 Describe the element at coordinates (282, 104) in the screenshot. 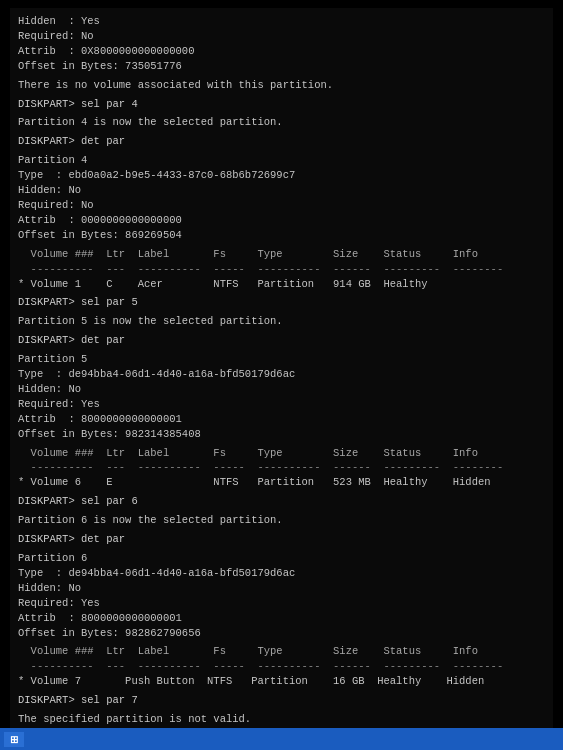

I see `prompt-line: DISKPART> sel par 4` at that location.